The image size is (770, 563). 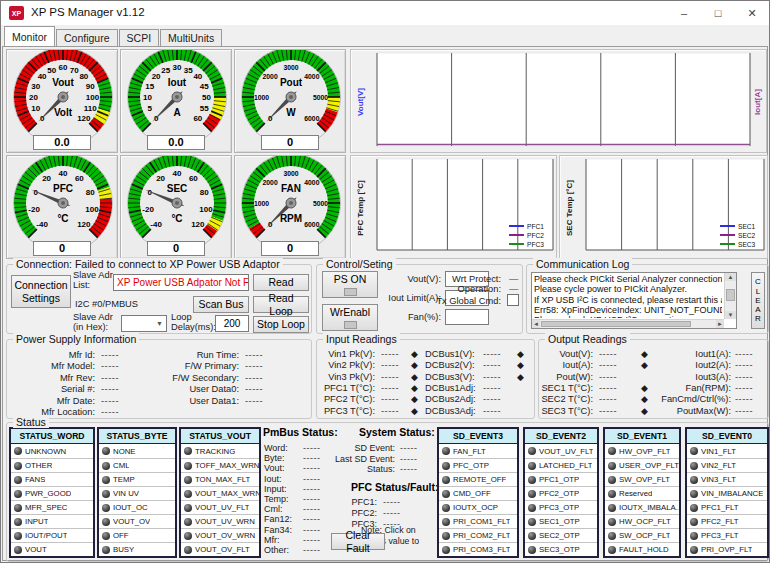 What do you see at coordinates (292, 82) in the screenshot?
I see `gauge-name: Pout` at bounding box center [292, 82].